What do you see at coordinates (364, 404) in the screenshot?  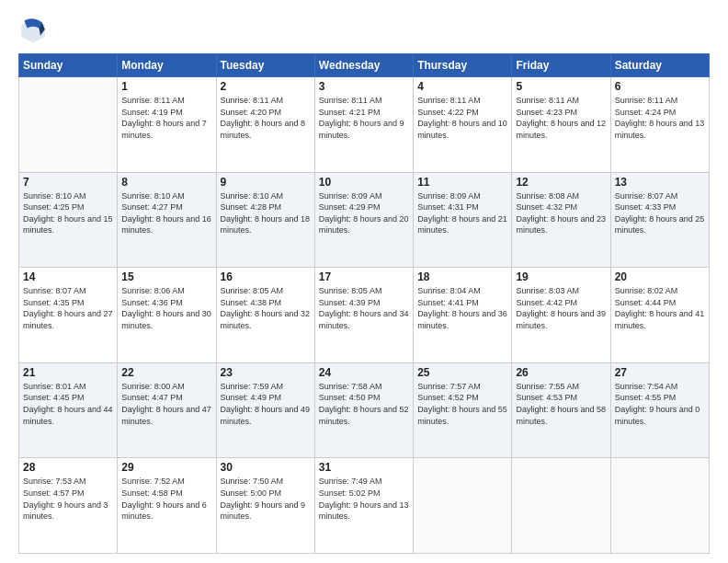 I see `day-info: Sunrise: 7:58 AMSunset: 4:50 PMDaylight:…` at bounding box center [364, 404].